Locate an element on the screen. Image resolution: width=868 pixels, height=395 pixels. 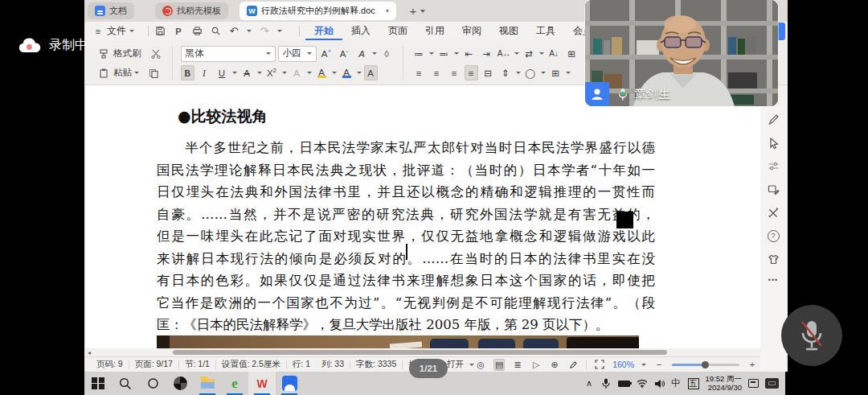
zoom-level: 160% is located at coordinates (624, 364).